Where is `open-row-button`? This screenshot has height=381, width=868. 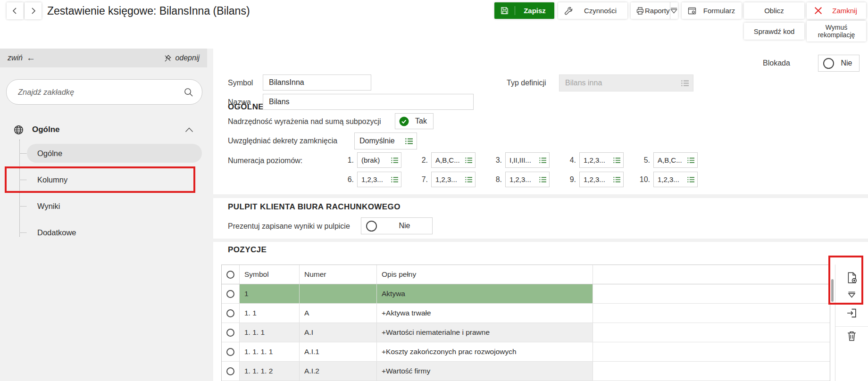 open-row-button is located at coordinates (852, 313).